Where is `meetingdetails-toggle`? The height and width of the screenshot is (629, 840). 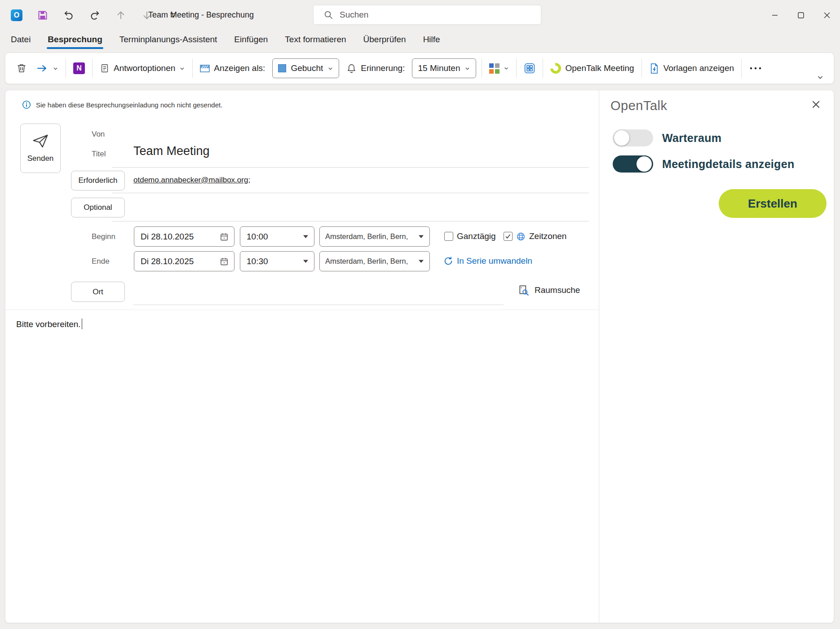
meetingdetails-toggle is located at coordinates (633, 164).